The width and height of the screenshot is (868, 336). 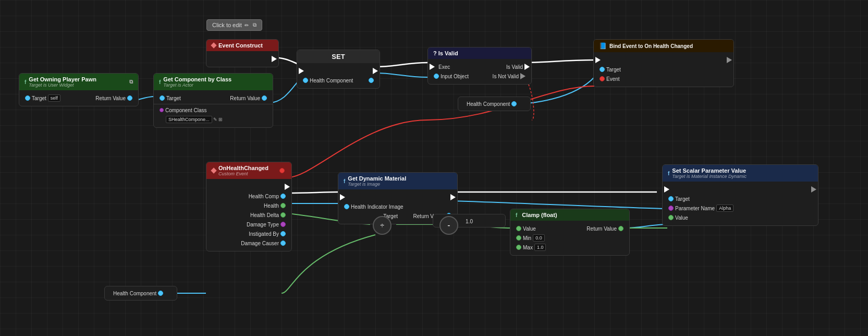 I want to click on bind-event-header: 📘 Bind Event to On Health Changed, so click(x=664, y=46).